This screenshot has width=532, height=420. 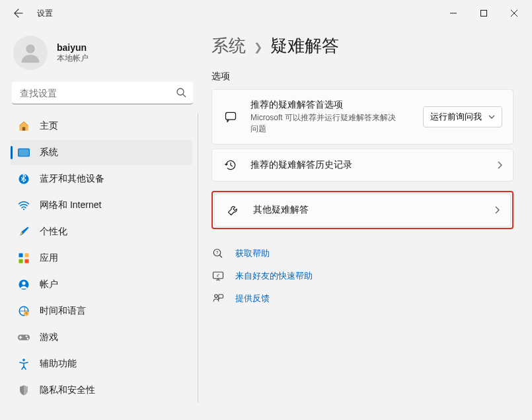 What do you see at coordinates (231, 165) in the screenshot?
I see `history-icon` at bounding box center [231, 165].